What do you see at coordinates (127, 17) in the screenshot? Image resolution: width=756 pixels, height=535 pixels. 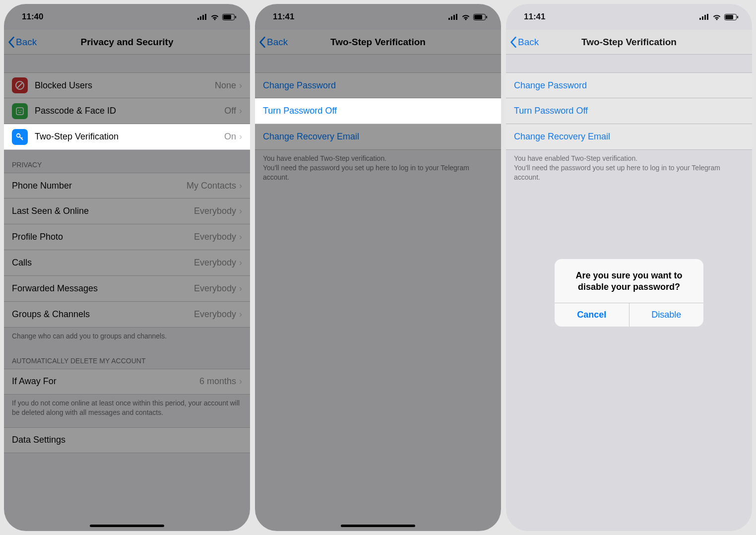 I see `status-bar: 11:40` at bounding box center [127, 17].